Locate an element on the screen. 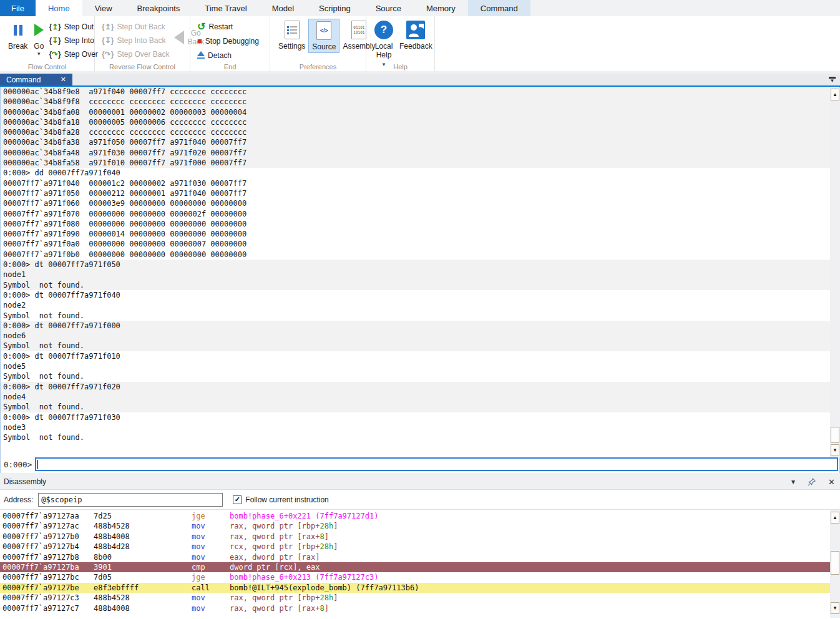 Image resolution: width=840 pixels, height=619 pixels. step-into-back-label: Step Into Back is located at coordinates (141, 41).